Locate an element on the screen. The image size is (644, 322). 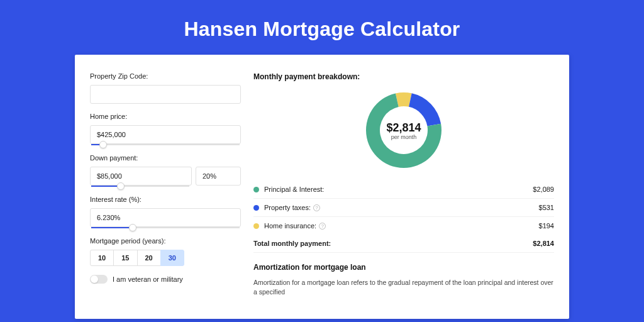
field-interest-rate: Interest rate (%): is located at coordinates (165, 212).